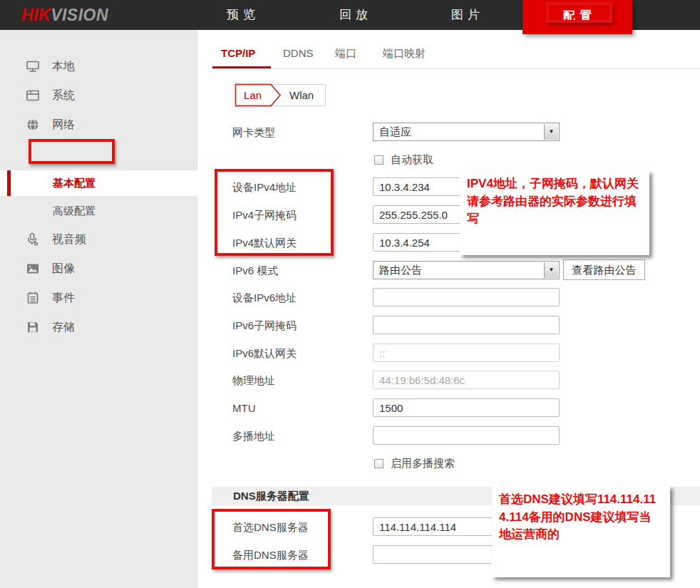 Image resolution: width=700 pixels, height=588 pixels. What do you see at coordinates (271, 556) in the screenshot?
I see `secondary-dns-label: 备用DNS服务器` at bounding box center [271, 556].